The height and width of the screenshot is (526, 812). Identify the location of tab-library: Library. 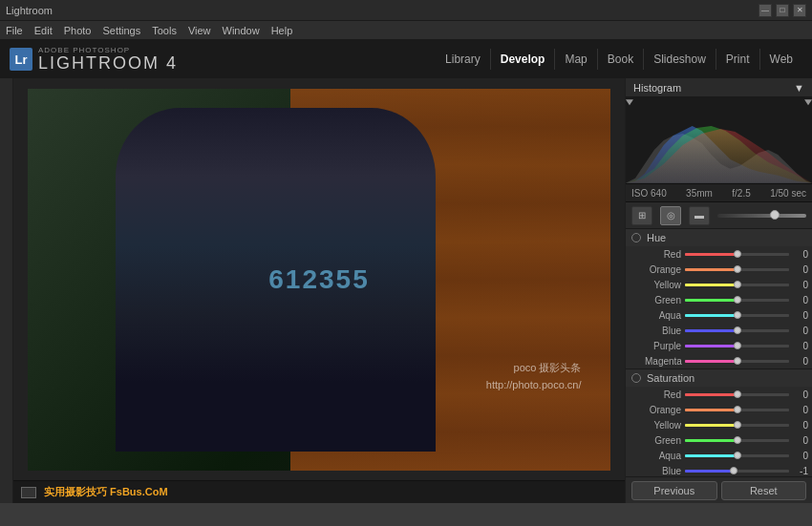
(462, 59).